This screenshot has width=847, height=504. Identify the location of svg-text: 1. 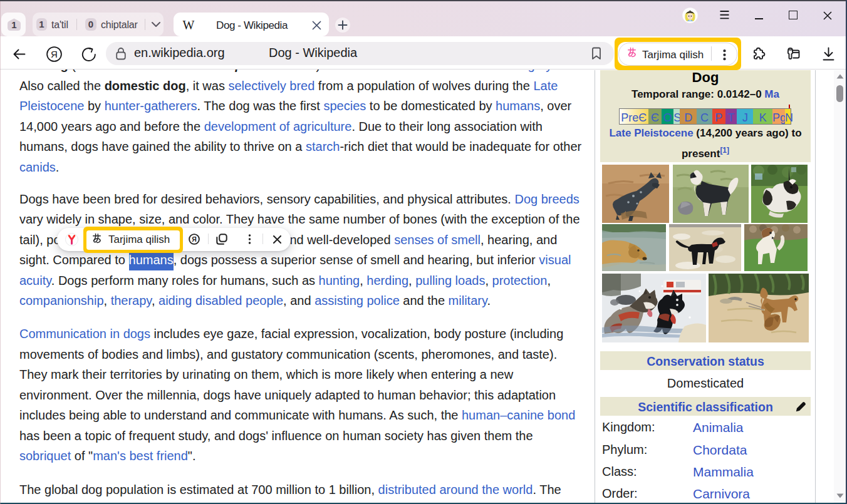
(14, 25).